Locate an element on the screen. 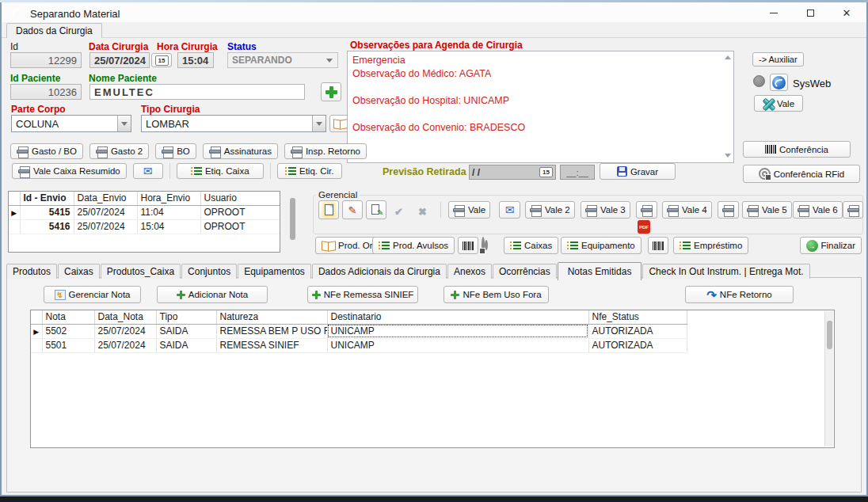  cell-natureza: REMESSA SINIEF is located at coordinates (272, 345).